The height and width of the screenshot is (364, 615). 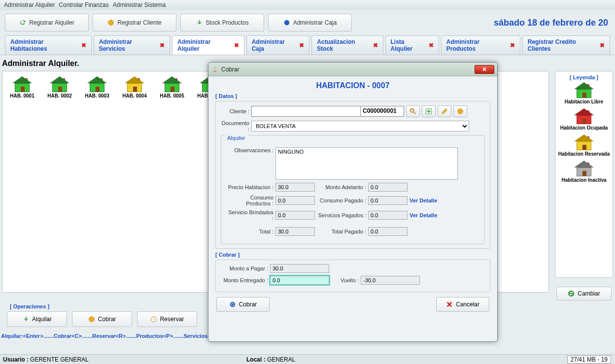 What do you see at coordinates (584, 294) in the screenshot?
I see `cambiar-button: Cambiar` at bounding box center [584, 294].